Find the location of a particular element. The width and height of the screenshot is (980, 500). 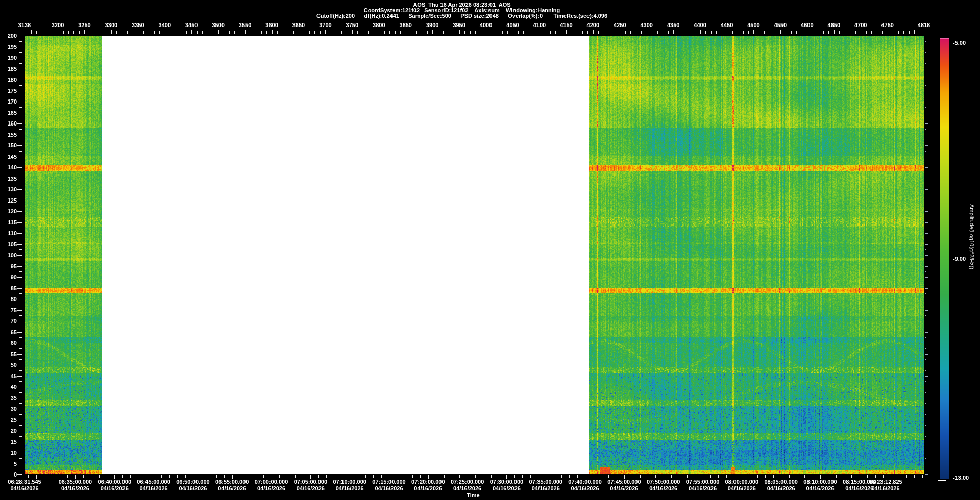

time-axis-label: 08:00:00.000 is located at coordinates (742, 482).